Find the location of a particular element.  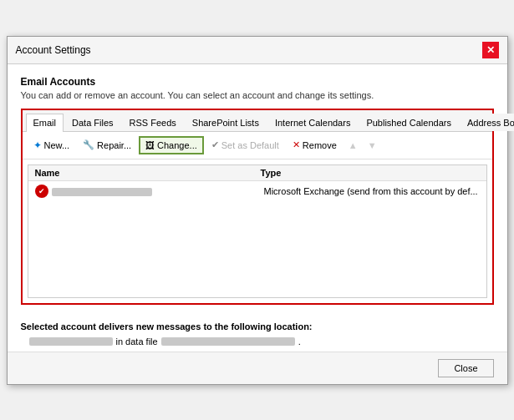

set-default-button: ✔ Set as Default is located at coordinates (246, 145).